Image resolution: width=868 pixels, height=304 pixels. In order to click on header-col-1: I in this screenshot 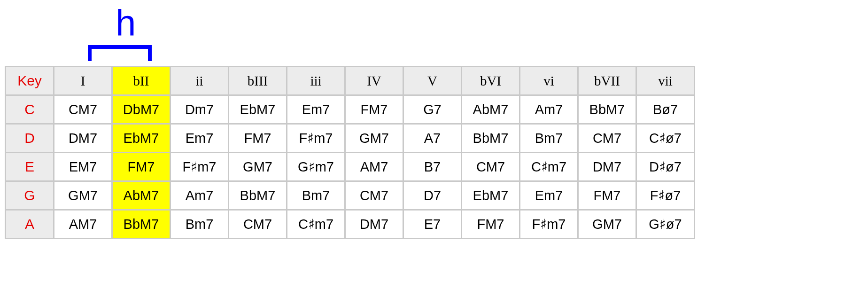, I will do `click(83, 81)`.